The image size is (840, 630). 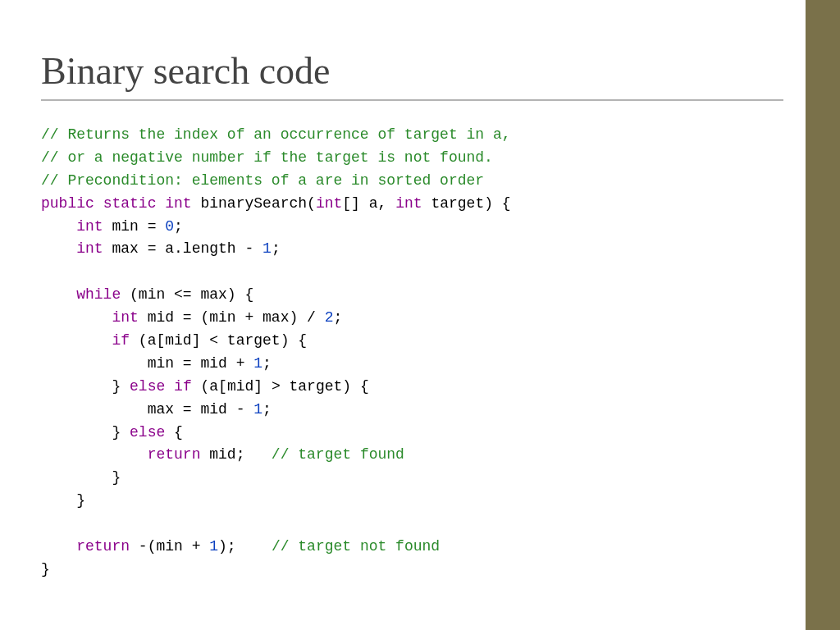 I want to click on decor-stripe, so click(x=823, y=315).